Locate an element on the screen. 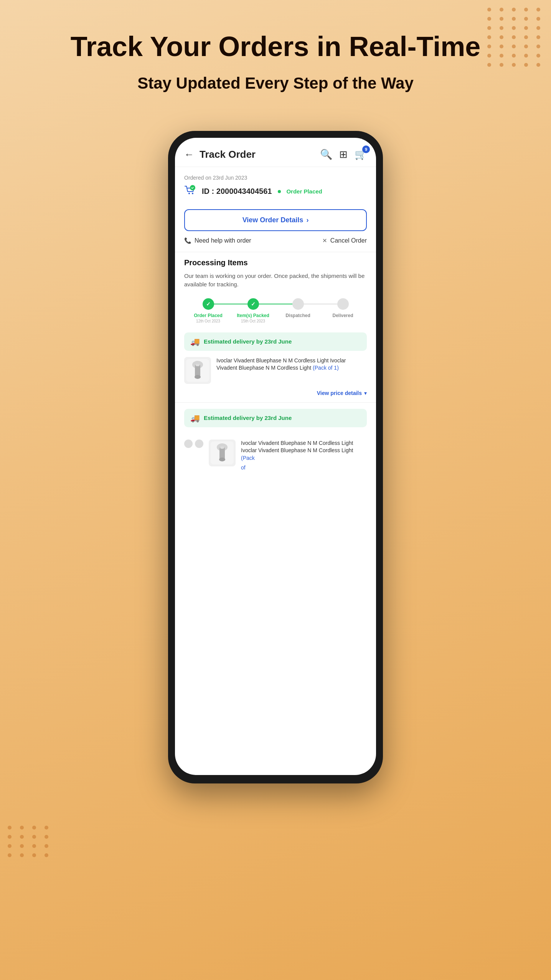 Image resolution: width=551 pixels, height=980 pixels. cart-button: 🛒 9 is located at coordinates (361, 154).